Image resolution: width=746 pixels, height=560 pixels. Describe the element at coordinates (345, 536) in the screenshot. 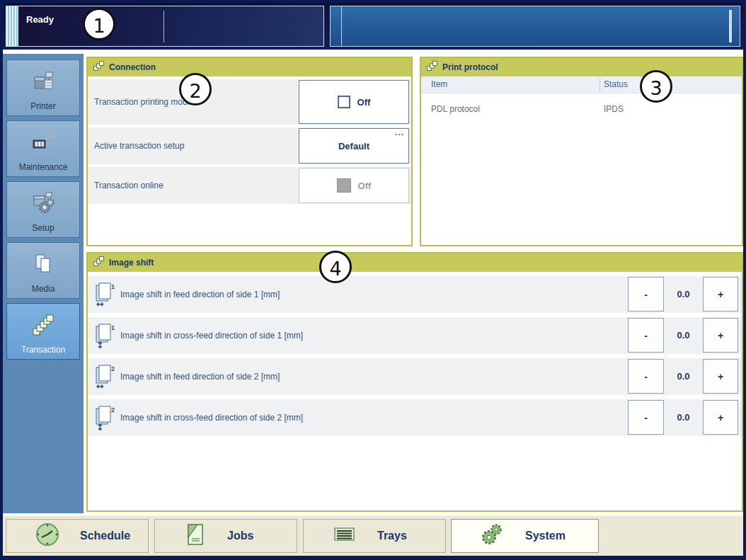

I see `trays-stack-icon` at that location.